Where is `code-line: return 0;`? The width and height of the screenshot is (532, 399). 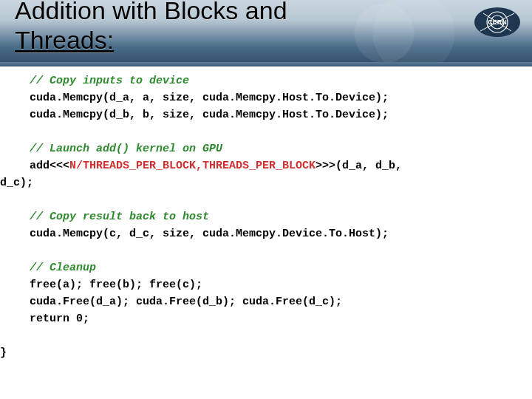 code-line: return 0; is located at coordinates (266, 319).